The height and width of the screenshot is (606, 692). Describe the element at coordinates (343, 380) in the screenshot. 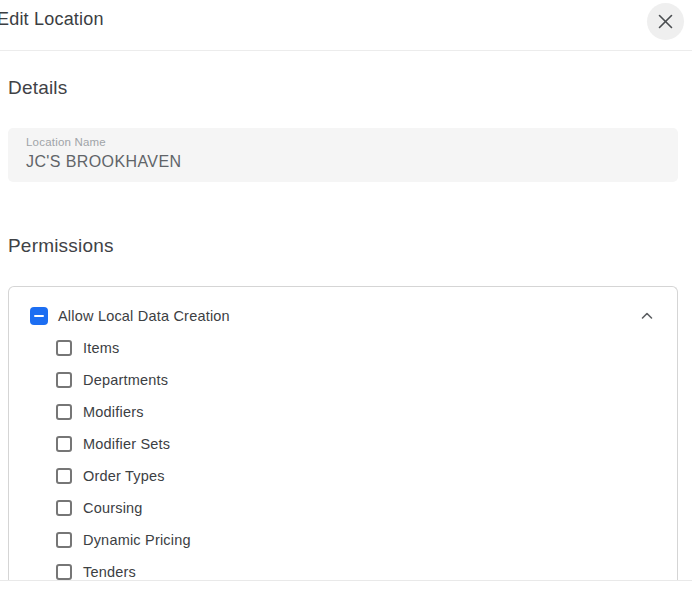

I see `permission-child-row: Departments` at that location.